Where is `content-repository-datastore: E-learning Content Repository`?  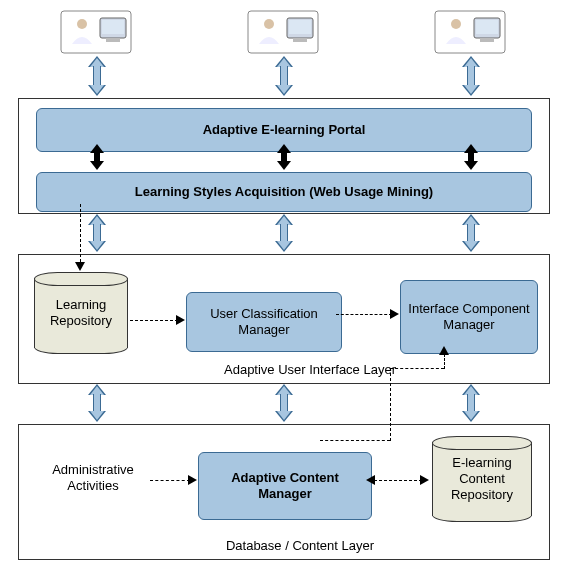 content-repository-datastore: E-learning Content Repository is located at coordinates (482, 479).